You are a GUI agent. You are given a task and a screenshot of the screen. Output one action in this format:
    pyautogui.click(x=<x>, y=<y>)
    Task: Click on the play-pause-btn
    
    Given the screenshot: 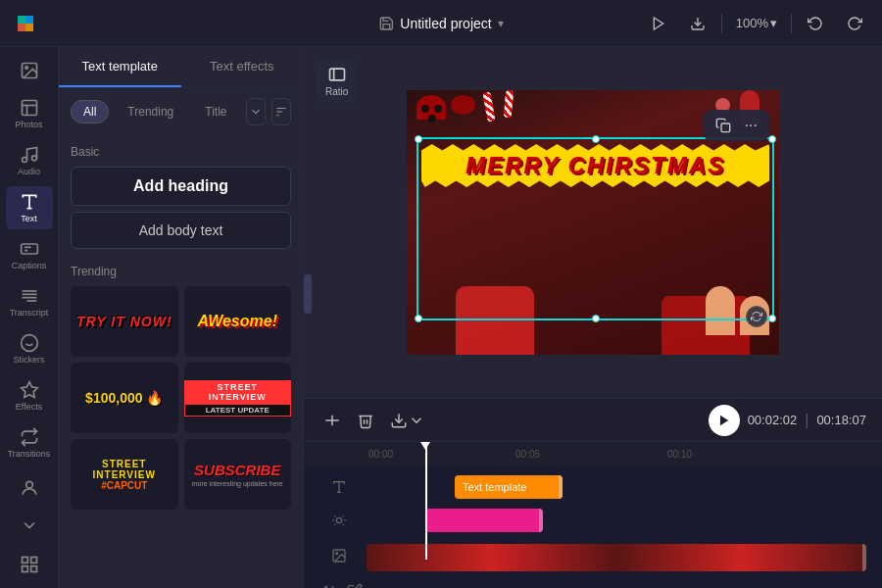 What is the action you would take?
    pyautogui.click(x=724, y=420)
    